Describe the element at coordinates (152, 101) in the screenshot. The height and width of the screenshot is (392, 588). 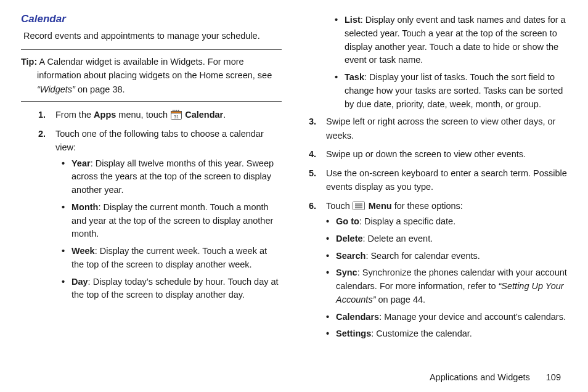
I see `divider-bottom` at that location.